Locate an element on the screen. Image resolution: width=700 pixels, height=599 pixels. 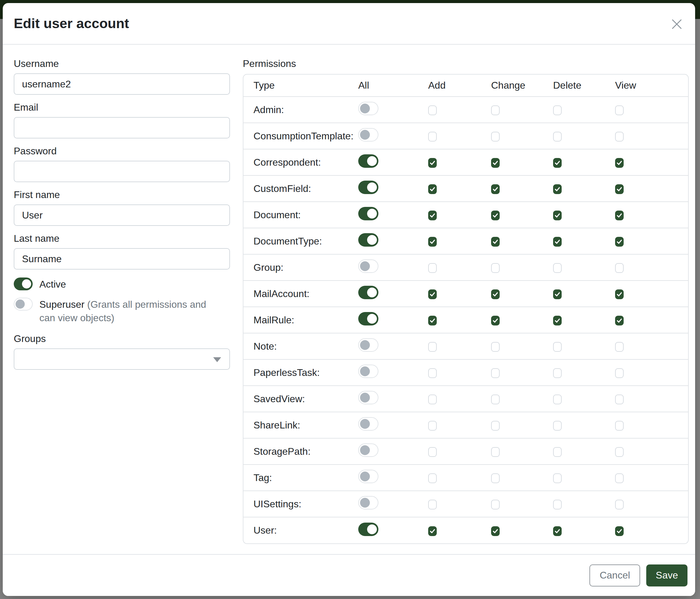
cancel-button: Cancel is located at coordinates (615, 575).